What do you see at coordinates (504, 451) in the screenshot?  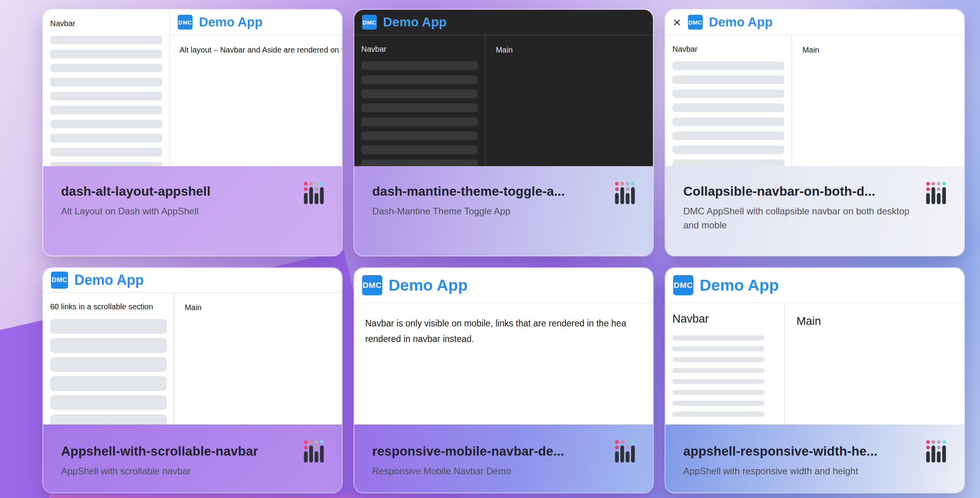 I see `card-title: responsive-mobile-navbar-de...` at bounding box center [504, 451].